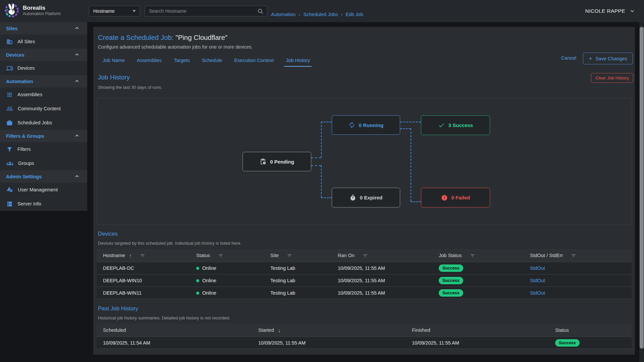 The image size is (644, 362). I want to click on column-header-hostname: Hostname, so click(114, 255).